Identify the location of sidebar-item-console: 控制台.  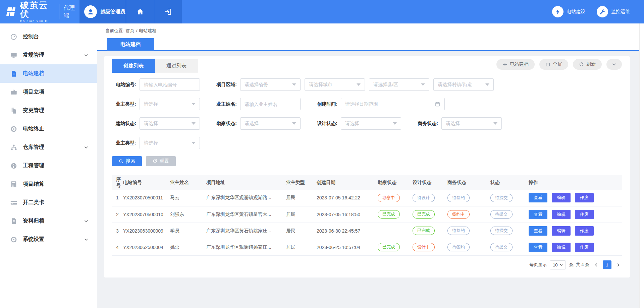
(48, 37).